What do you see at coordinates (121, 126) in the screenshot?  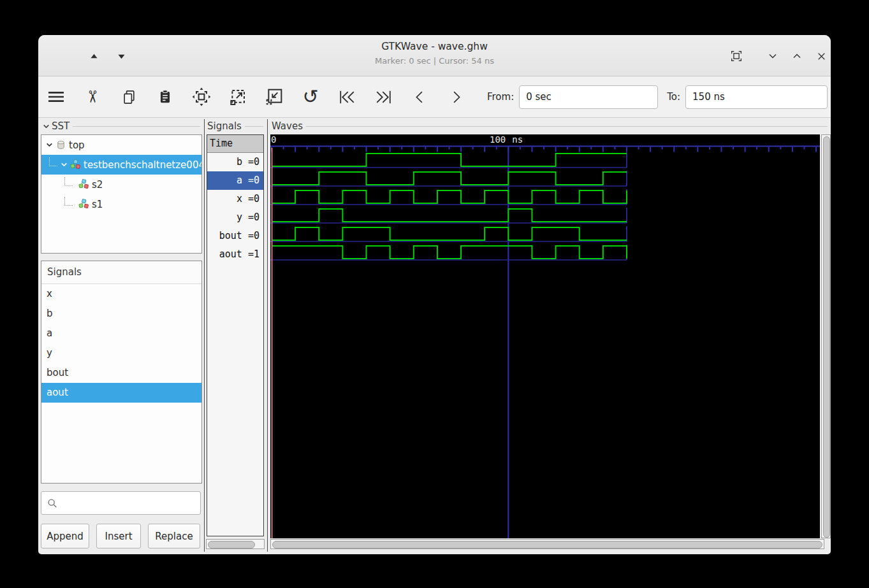 I see `sst-frame-label: SST` at bounding box center [121, 126].